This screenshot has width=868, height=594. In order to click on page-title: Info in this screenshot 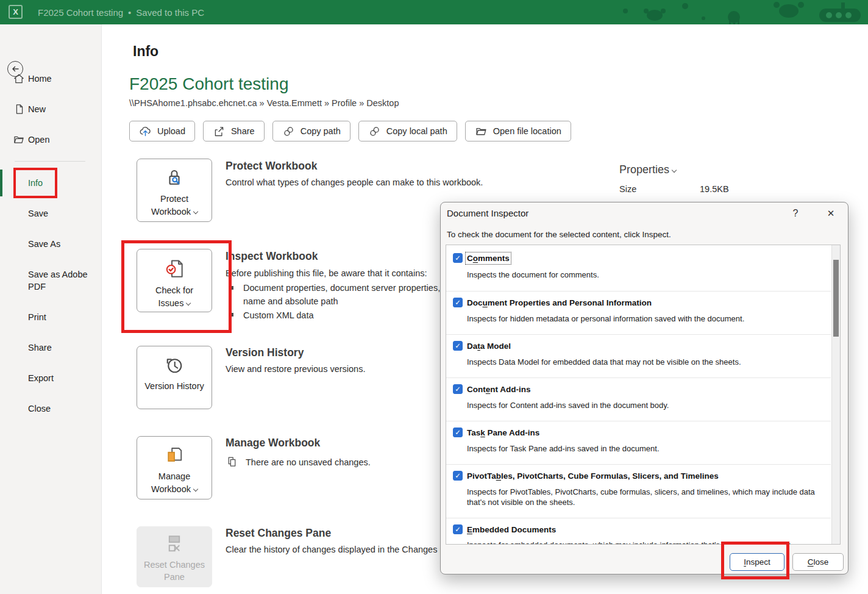, I will do `click(146, 51)`.